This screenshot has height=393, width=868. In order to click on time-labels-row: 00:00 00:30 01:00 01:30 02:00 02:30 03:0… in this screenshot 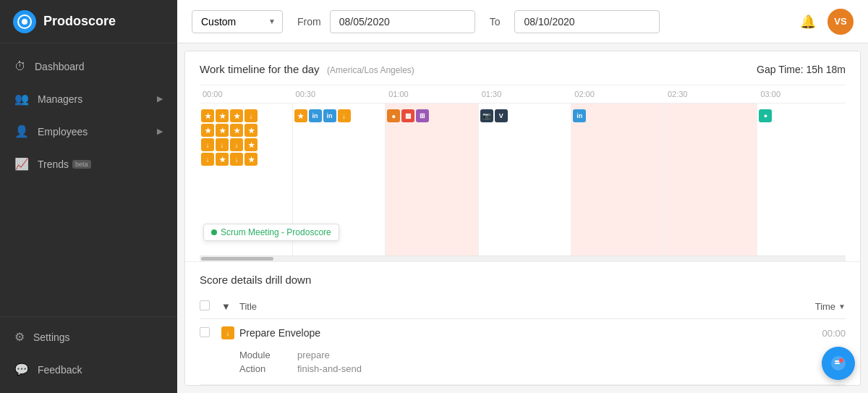, I will do `click(522, 94)`.